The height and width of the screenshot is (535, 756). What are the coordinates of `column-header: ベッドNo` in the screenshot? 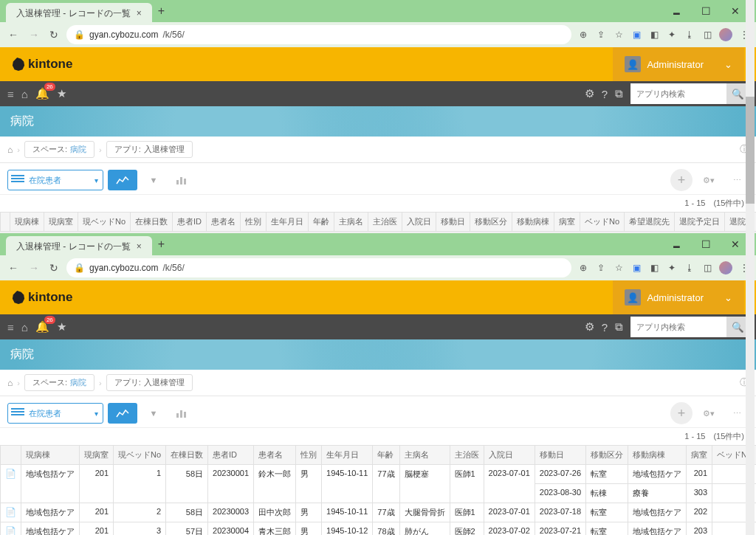 It's located at (602, 222).